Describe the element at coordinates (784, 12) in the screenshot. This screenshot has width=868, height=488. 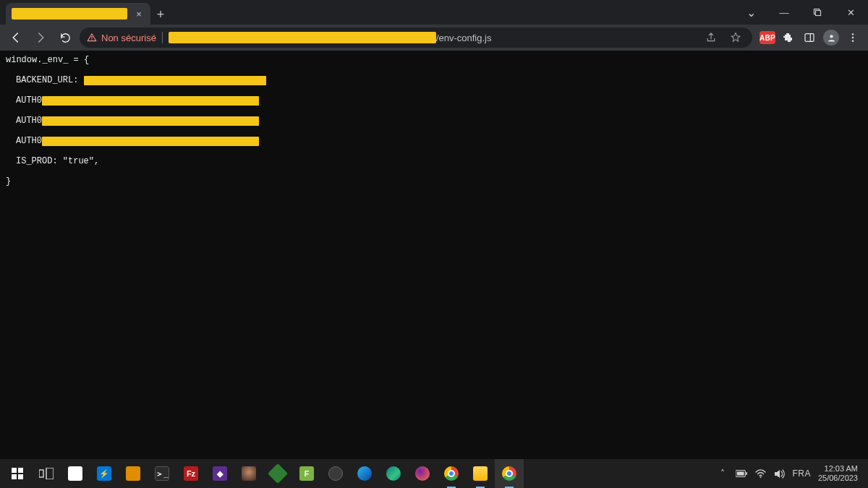
I see `window-minimize-button: —` at that location.